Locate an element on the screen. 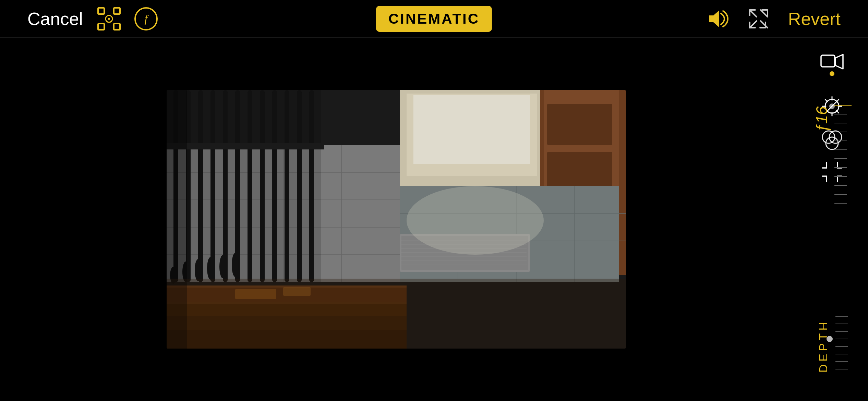 The height and width of the screenshot is (401, 868). revert-button: Revert is located at coordinates (815, 19).